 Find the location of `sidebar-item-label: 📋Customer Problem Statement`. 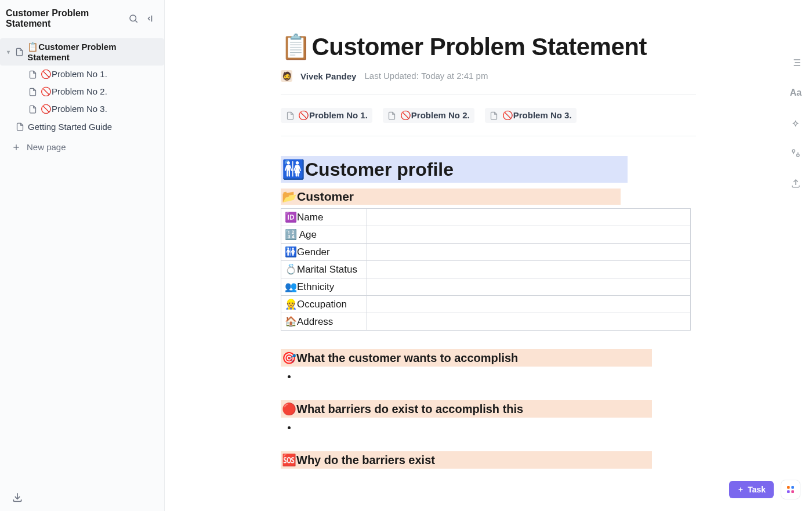

sidebar-item-label: 📋Customer Problem Statement is located at coordinates (92, 52).